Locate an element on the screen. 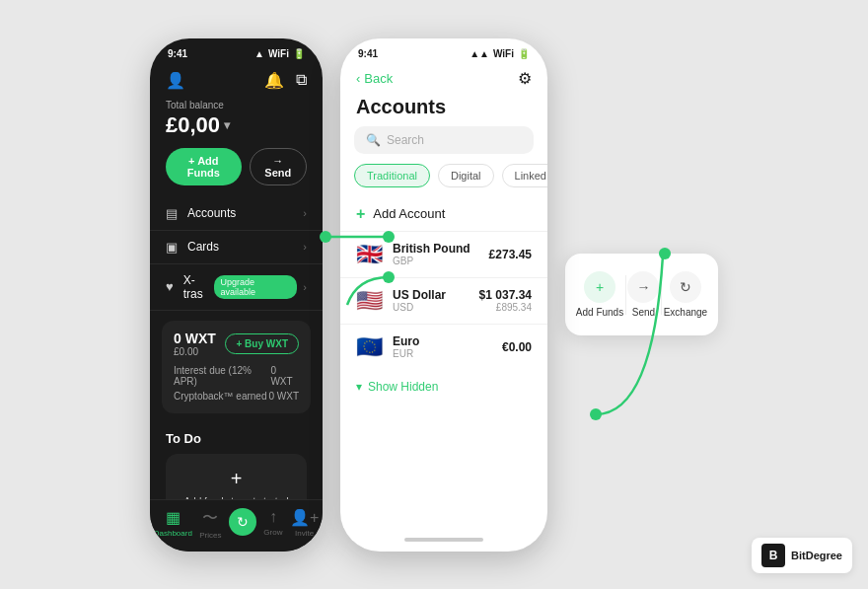 Image resolution: width=868 pixels, height=589 pixels. bitdegree-logo: B BitDegree is located at coordinates (802, 555).